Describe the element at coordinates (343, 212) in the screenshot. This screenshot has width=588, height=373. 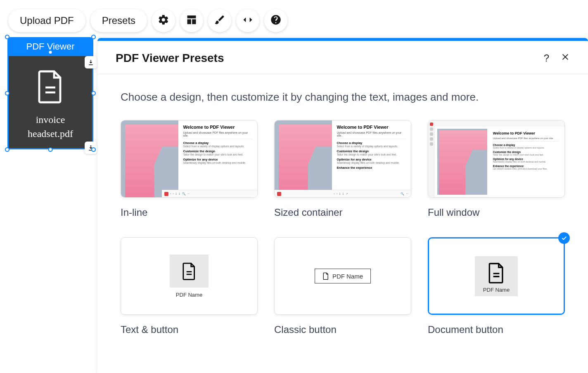
I see `preset-label: Sized container` at that location.